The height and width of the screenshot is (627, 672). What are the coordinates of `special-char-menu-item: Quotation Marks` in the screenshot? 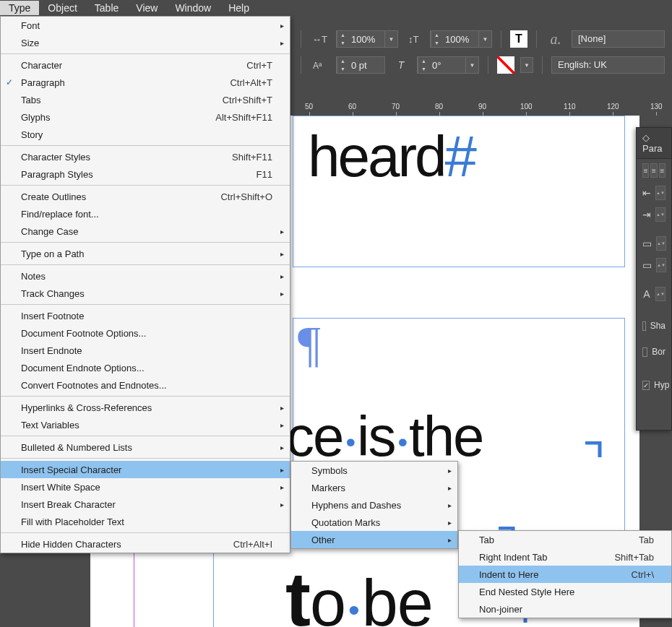 It's located at (374, 522).